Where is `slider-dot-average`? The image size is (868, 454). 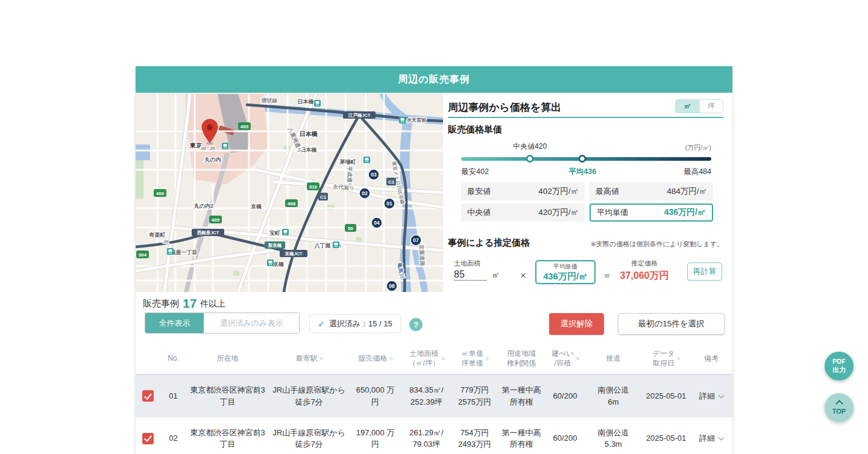 slider-dot-average is located at coordinates (582, 159).